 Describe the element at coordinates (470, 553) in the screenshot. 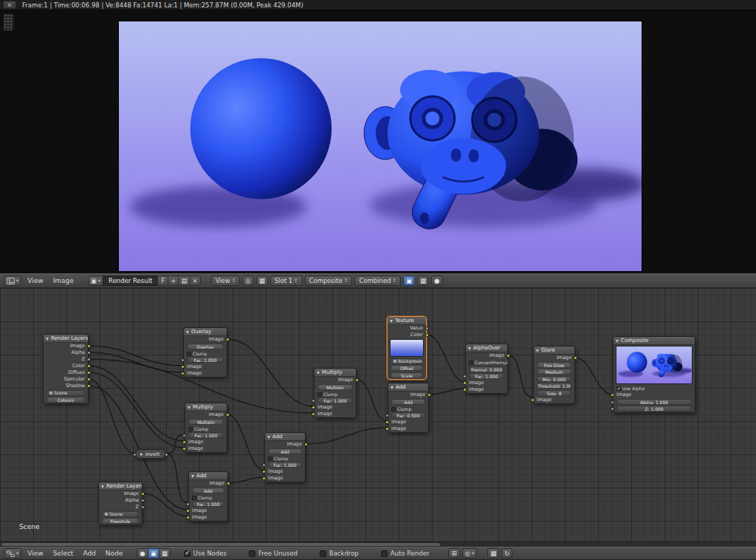

I see `snap-target-button: ◎ ▾` at that location.